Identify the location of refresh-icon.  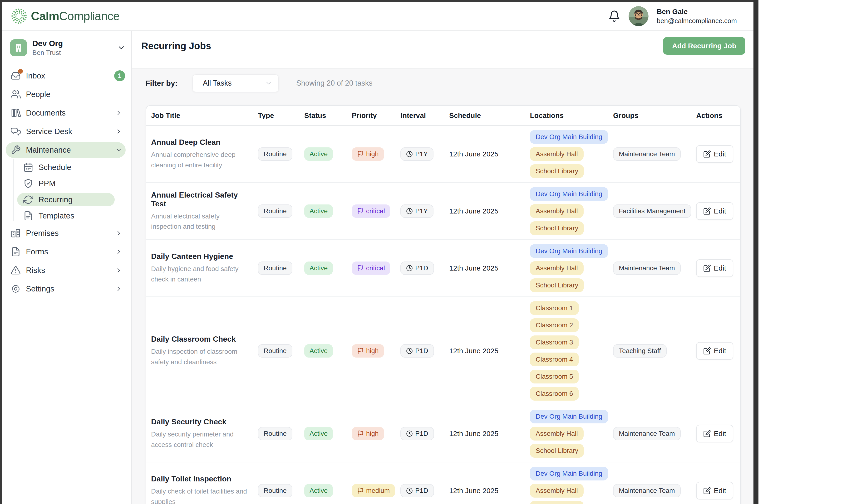
(28, 200).